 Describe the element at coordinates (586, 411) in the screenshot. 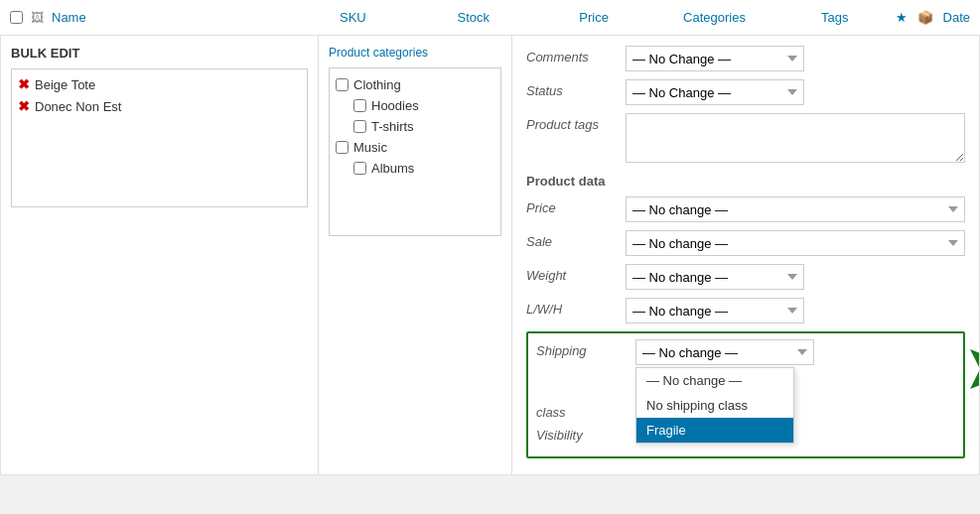

I see `class-label: class` at that location.